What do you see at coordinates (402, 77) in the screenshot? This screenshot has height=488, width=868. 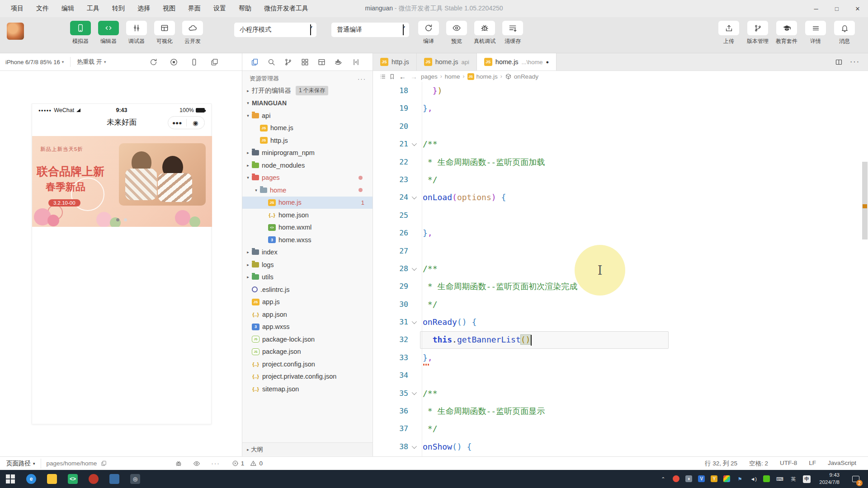 I see `nav-back-icon: ←` at bounding box center [402, 77].